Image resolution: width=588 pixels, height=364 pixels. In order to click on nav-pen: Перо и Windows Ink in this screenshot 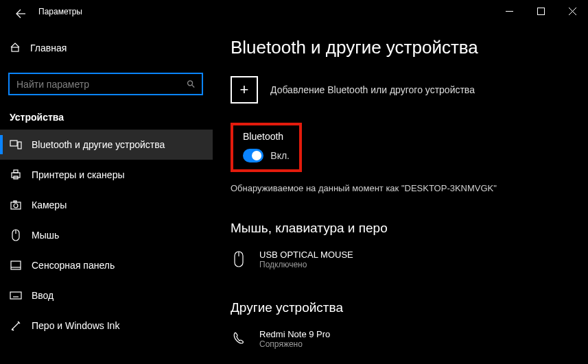, I will do `click(106, 326)`.